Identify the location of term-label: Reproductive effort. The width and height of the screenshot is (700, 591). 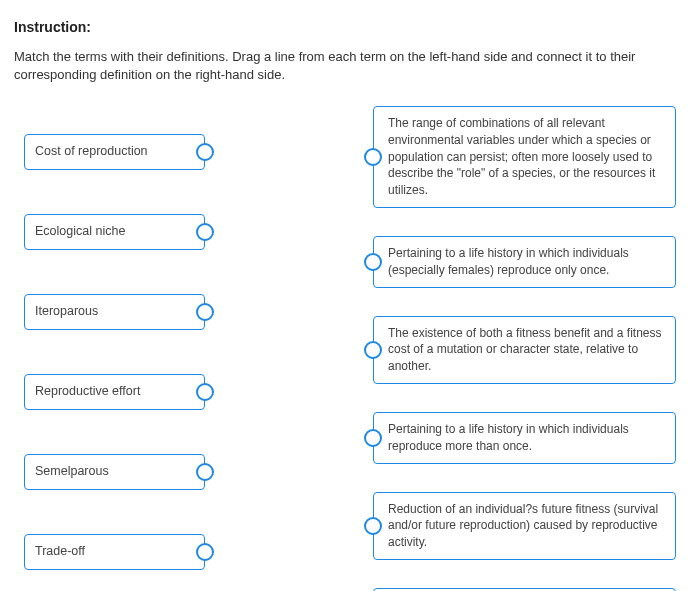
(88, 392).